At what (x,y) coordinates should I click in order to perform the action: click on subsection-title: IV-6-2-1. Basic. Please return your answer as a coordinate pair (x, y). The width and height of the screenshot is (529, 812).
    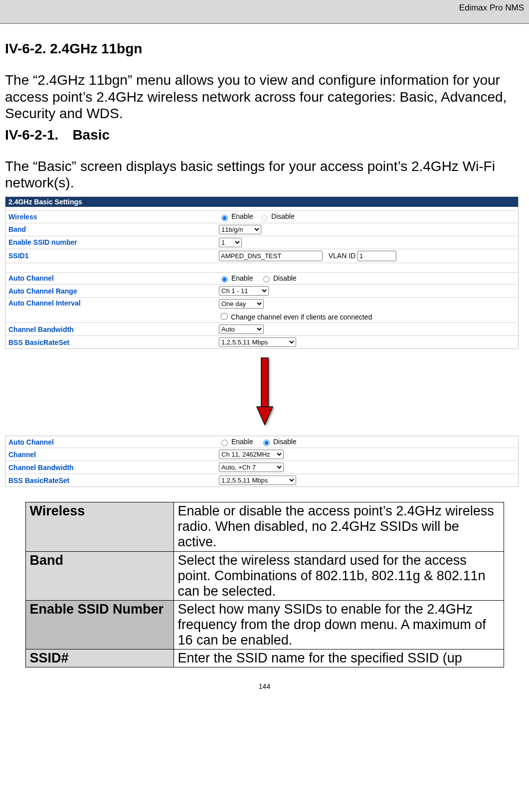
    Looking at the image, I should click on (264, 135).